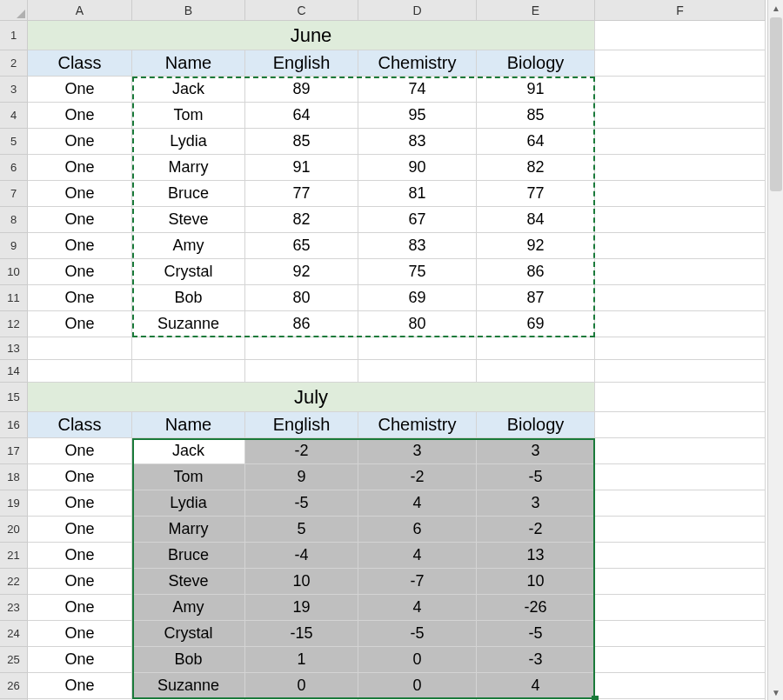  Describe the element at coordinates (536, 556) in the screenshot. I see `data-cell: 13` at that location.